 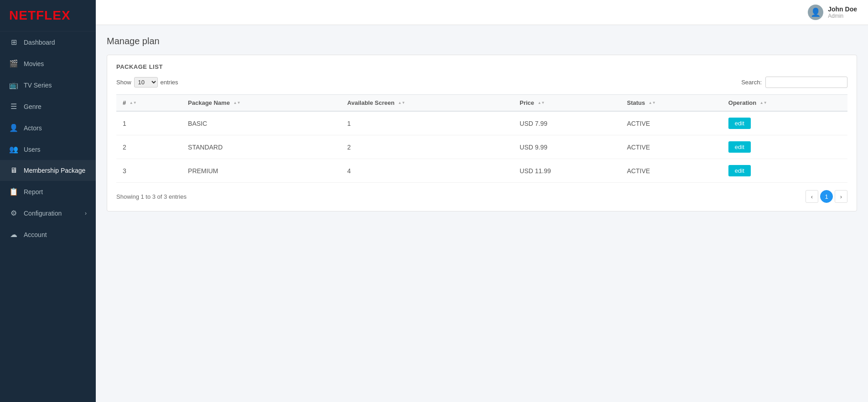 I want to click on cell-num-1: 2, so click(x=149, y=147).